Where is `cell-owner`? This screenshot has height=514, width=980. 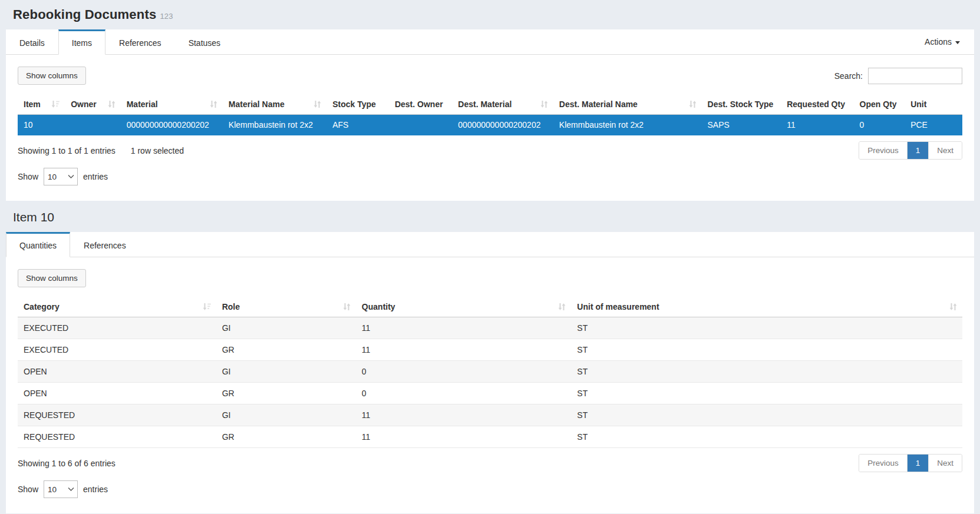 cell-owner is located at coordinates (93, 125).